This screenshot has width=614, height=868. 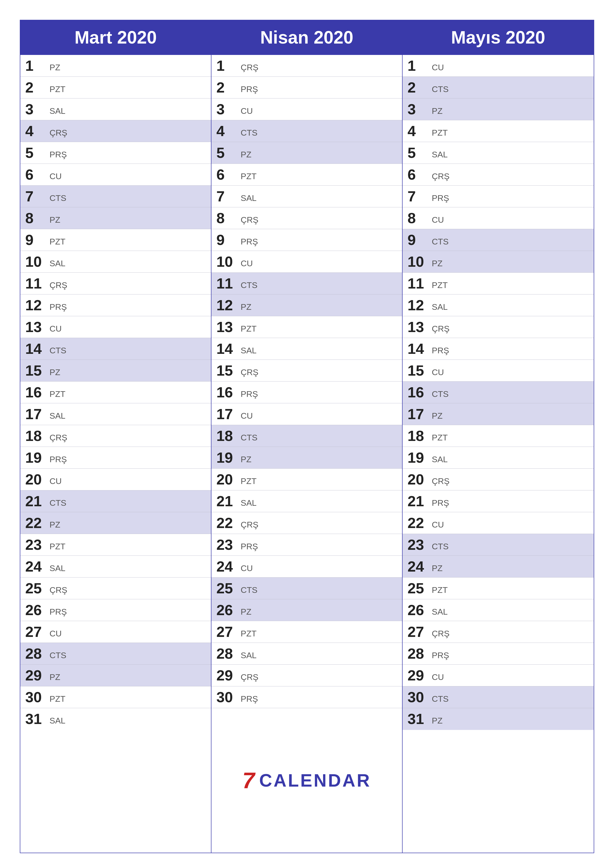 What do you see at coordinates (498, 197) in the screenshot?
I see `day-row: 7PRŞ` at bounding box center [498, 197].